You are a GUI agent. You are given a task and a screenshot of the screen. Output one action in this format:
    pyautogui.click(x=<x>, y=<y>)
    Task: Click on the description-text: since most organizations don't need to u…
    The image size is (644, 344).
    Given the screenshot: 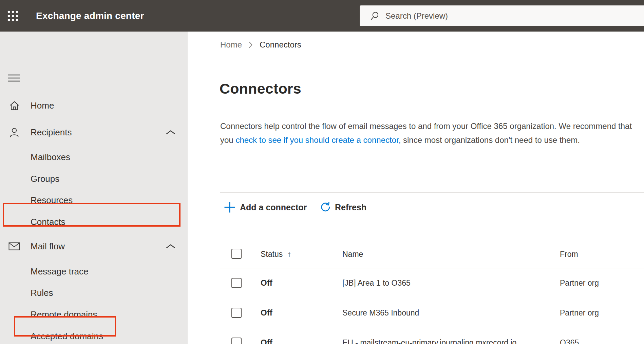 What is the action you would take?
    pyautogui.click(x=490, y=140)
    